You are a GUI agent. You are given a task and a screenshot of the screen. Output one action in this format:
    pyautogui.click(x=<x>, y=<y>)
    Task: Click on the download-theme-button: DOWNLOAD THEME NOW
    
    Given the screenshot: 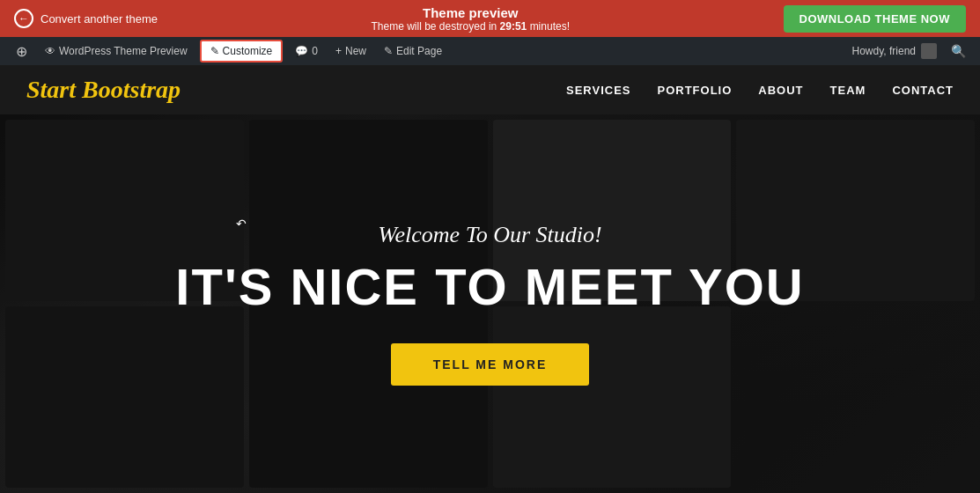 What is the action you would take?
    pyautogui.click(x=875, y=19)
    